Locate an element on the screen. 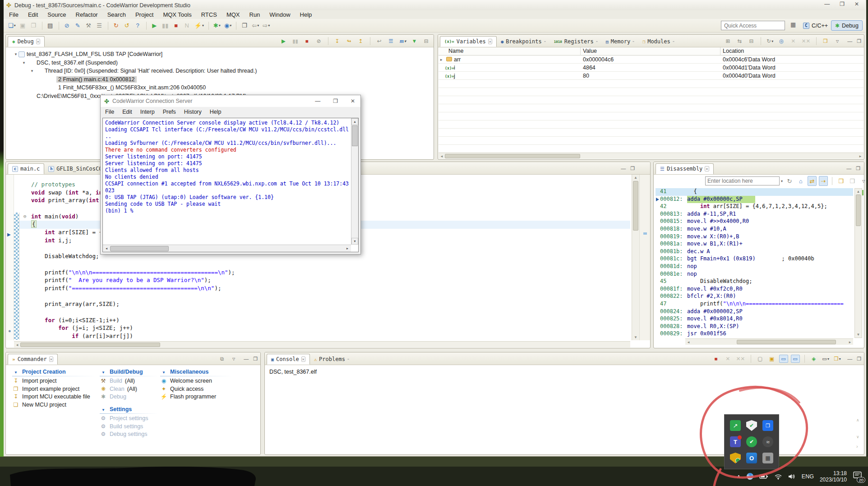  row-expander-icon: ▸ is located at coordinates (442, 60).